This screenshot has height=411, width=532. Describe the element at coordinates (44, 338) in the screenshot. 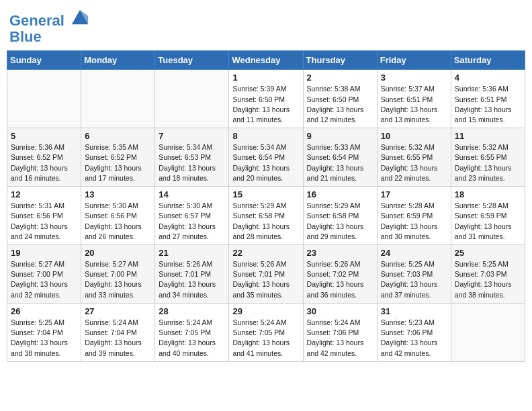

I see `day-info: Sunrise: 5:25 AM Sunset: 7:04 PM Dayligh…` at that location.